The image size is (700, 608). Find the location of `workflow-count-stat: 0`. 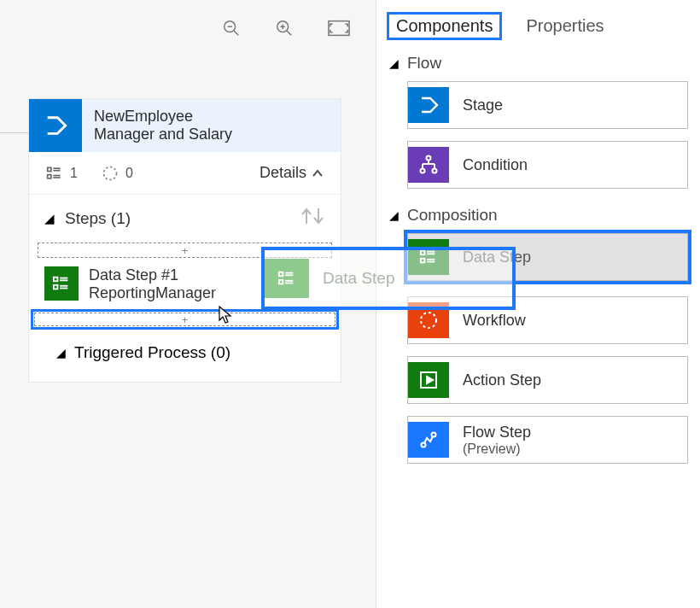

workflow-count-stat: 0 is located at coordinates (118, 173).